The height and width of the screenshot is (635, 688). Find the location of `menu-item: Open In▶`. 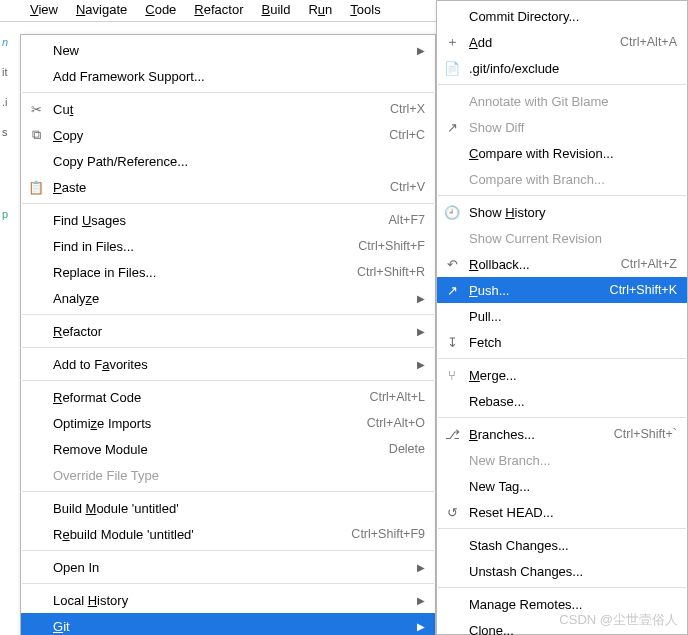

menu-item: Open In▶ is located at coordinates (228, 567).